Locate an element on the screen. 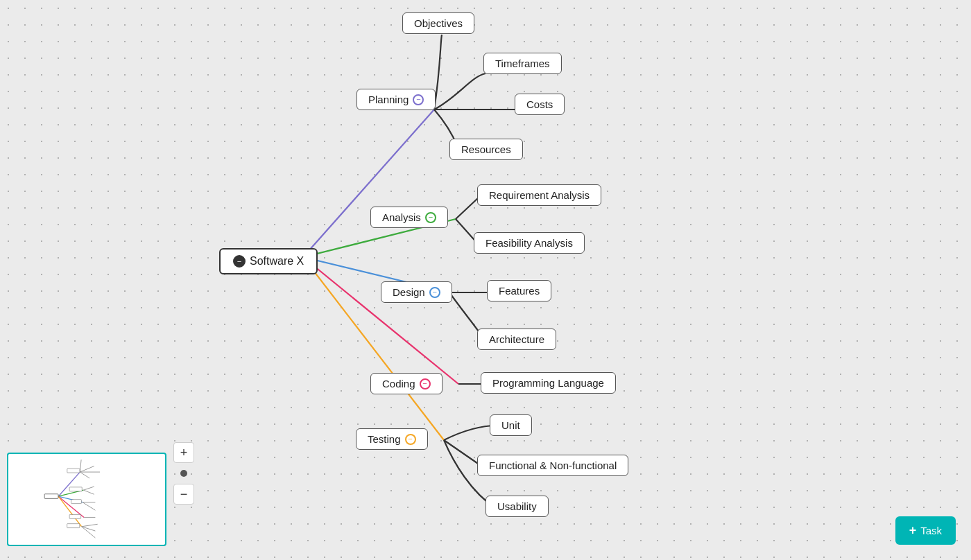 The image size is (971, 560). resources-label: Resources is located at coordinates (486, 150).